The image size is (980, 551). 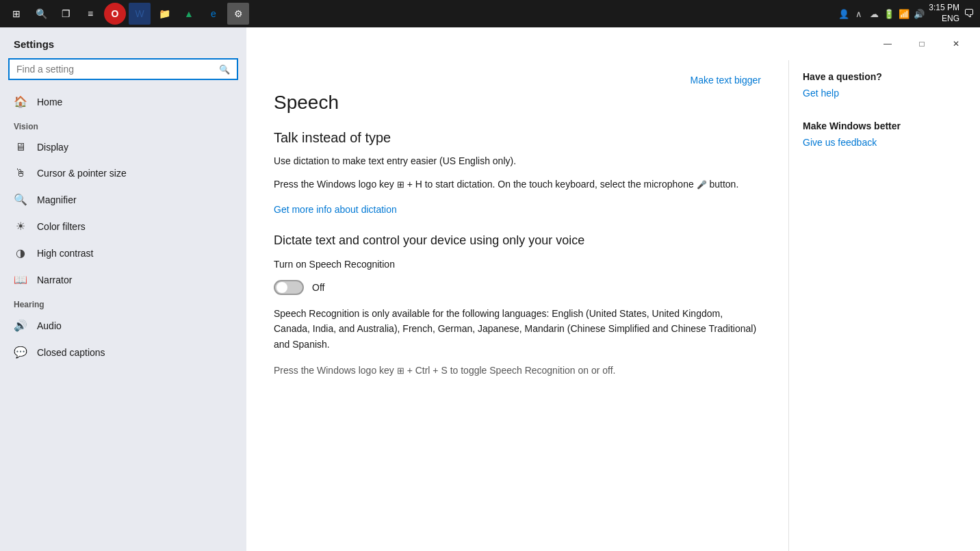 I want to click on display-icon: 🖥, so click(x=21, y=147).